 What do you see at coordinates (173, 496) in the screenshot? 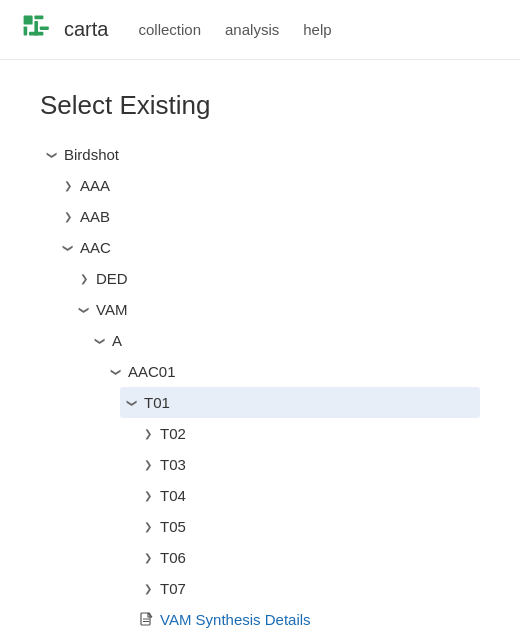
I see `tree-label-t04: T04` at bounding box center [173, 496].